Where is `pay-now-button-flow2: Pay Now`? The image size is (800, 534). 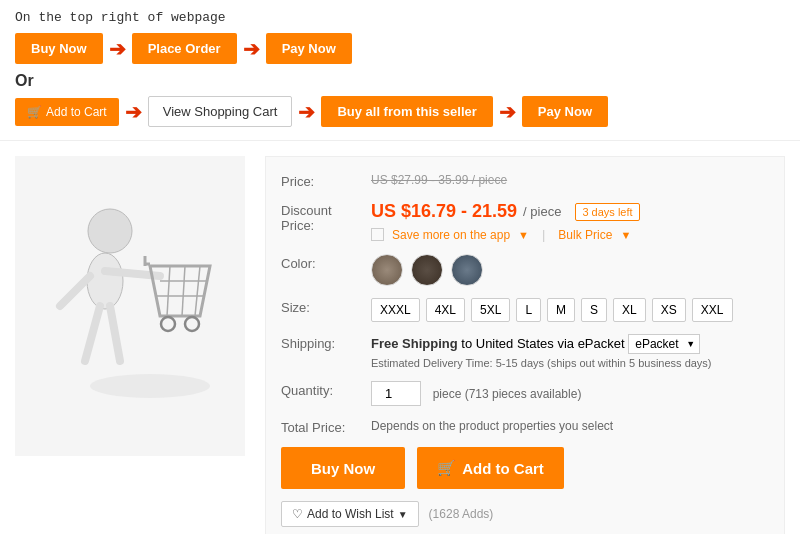
pay-now-button-flow2: Pay Now is located at coordinates (565, 112).